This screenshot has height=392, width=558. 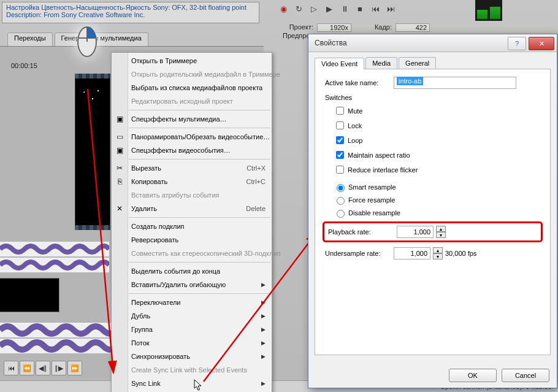 What do you see at coordinates (541, 44) in the screenshot?
I see `close-button: ✕` at bounding box center [541, 44].